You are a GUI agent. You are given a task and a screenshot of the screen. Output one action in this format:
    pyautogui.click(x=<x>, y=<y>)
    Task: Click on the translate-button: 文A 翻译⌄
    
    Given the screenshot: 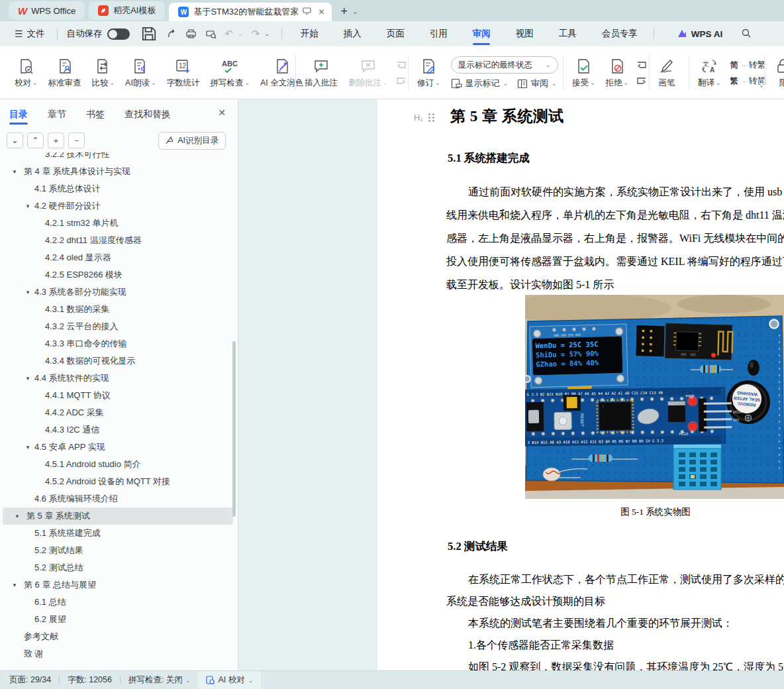 What is the action you would take?
    pyautogui.click(x=710, y=73)
    